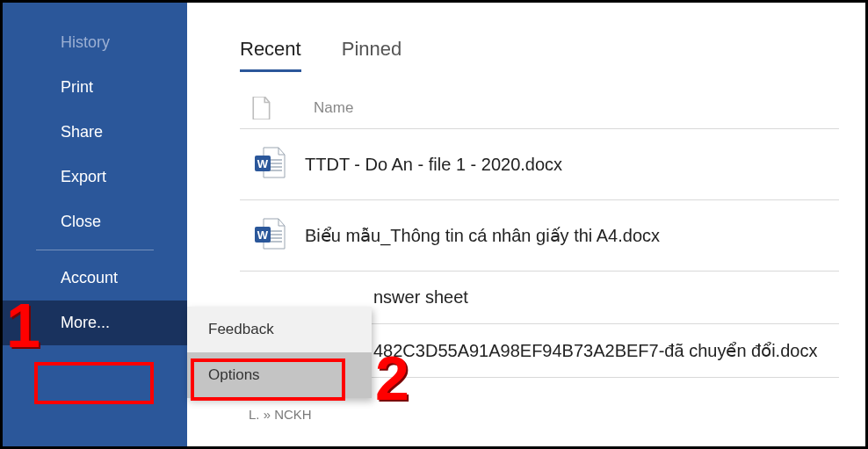 The width and height of the screenshot is (868, 449). I want to click on file-name: 482C3D55A91A98EF94B73A2BEF7-đã chuyển đổ…, so click(596, 351).